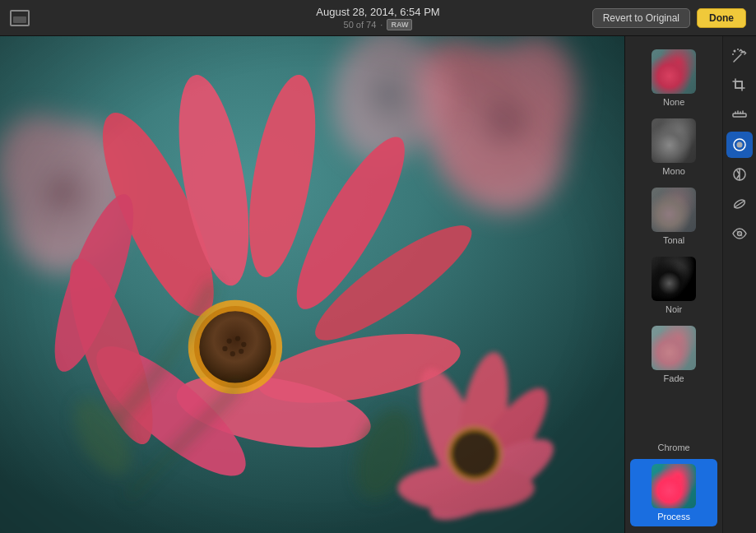  I want to click on raw-badge: RAW, so click(400, 25).